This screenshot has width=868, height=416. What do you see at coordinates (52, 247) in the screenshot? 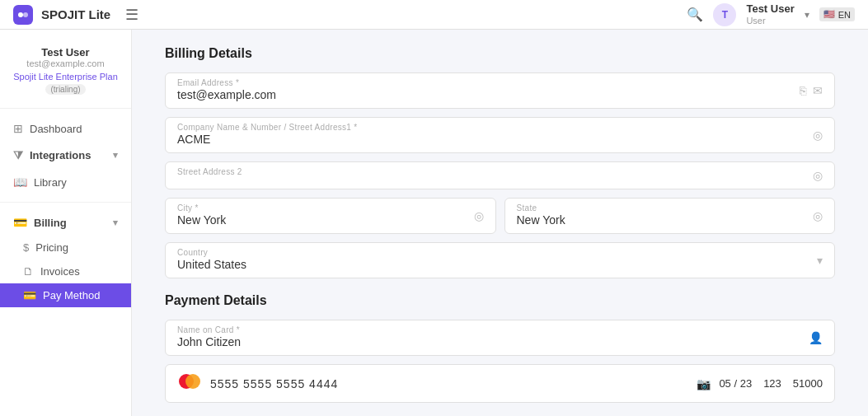
I see `pricing-label: Pricing` at bounding box center [52, 247].